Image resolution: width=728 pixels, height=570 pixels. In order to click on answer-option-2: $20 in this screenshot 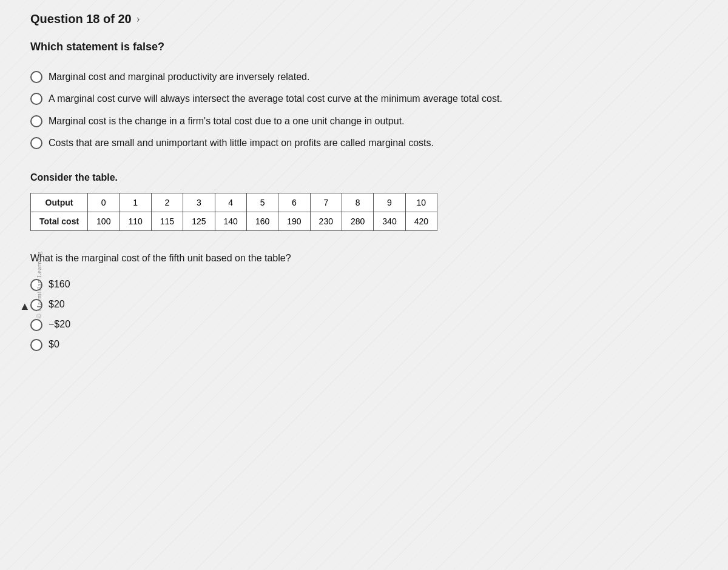, I will do `click(367, 304)`.